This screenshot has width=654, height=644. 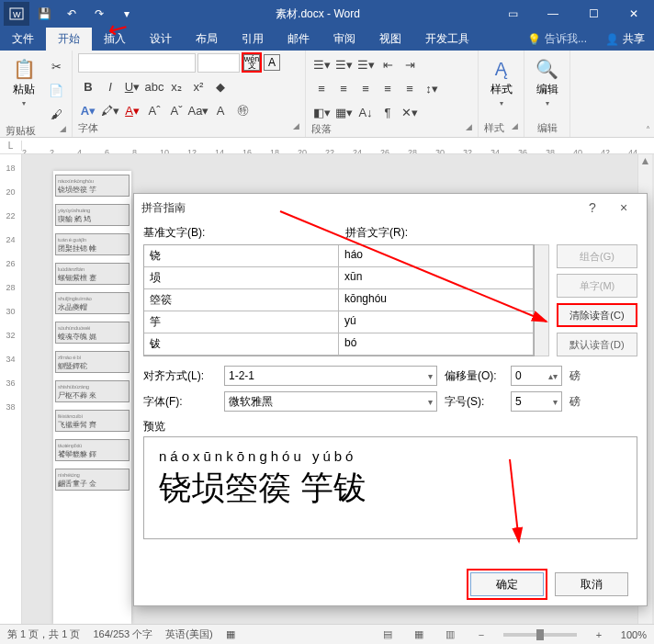 I want to click on distribute-button: ≡, so click(x=410, y=88).